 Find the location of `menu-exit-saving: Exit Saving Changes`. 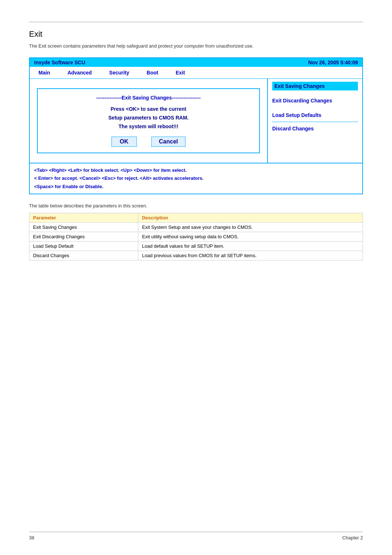

menu-exit-saving: Exit Saving Changes is located at coordinates (315, 86).